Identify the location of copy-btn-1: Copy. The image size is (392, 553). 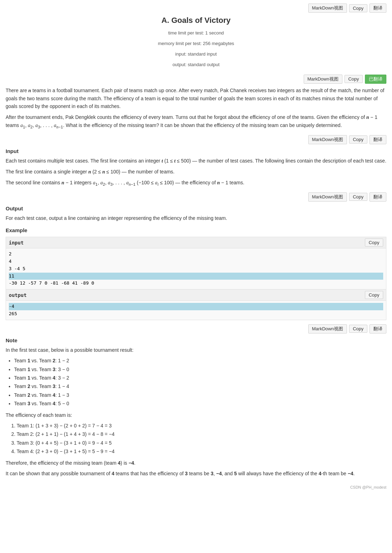
(358, 8).